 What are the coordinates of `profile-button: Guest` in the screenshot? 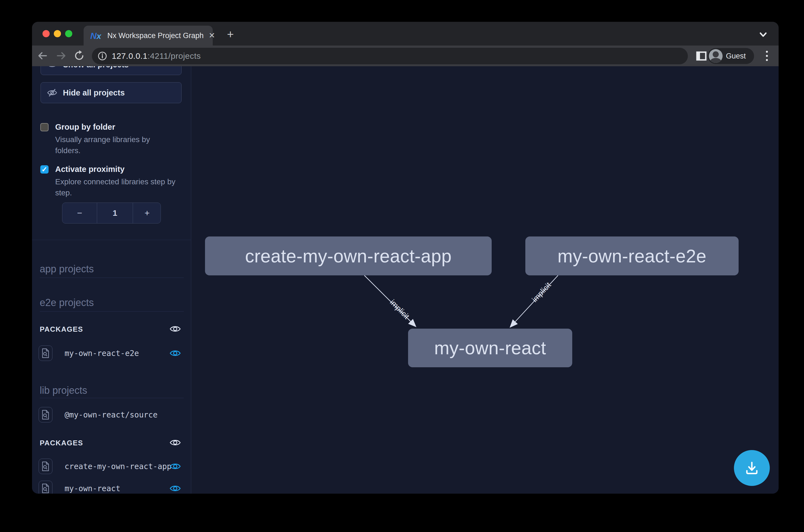 It's located at (731, 56).